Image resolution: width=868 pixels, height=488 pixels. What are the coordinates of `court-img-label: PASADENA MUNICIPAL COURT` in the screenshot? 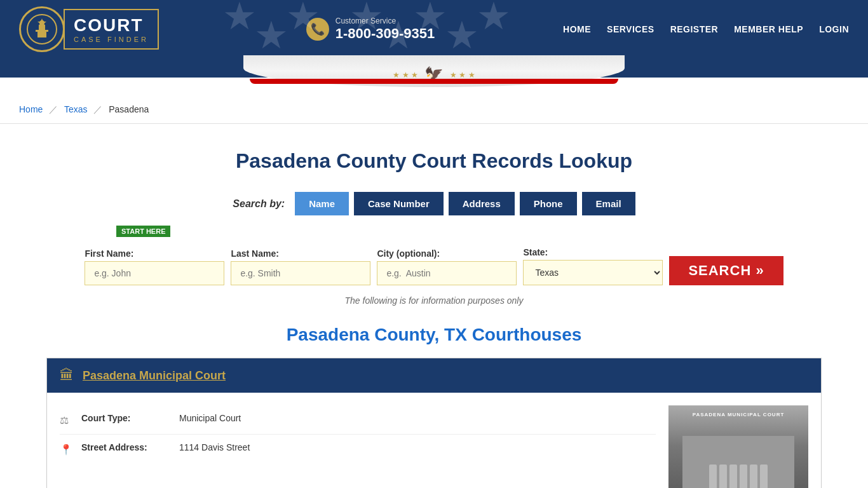 It's located at (738, 414).